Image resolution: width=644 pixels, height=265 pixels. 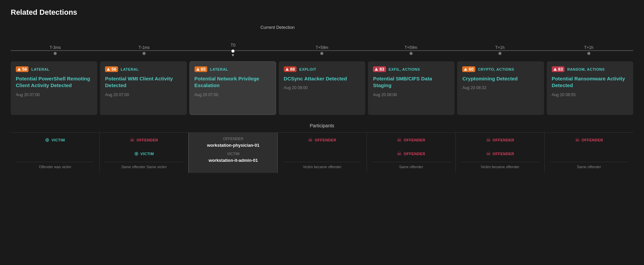 What do you see at coordinates (500, 165) in the screenshot?
I see `relation-5: Victim became offender` at bounding box center [500, 165].